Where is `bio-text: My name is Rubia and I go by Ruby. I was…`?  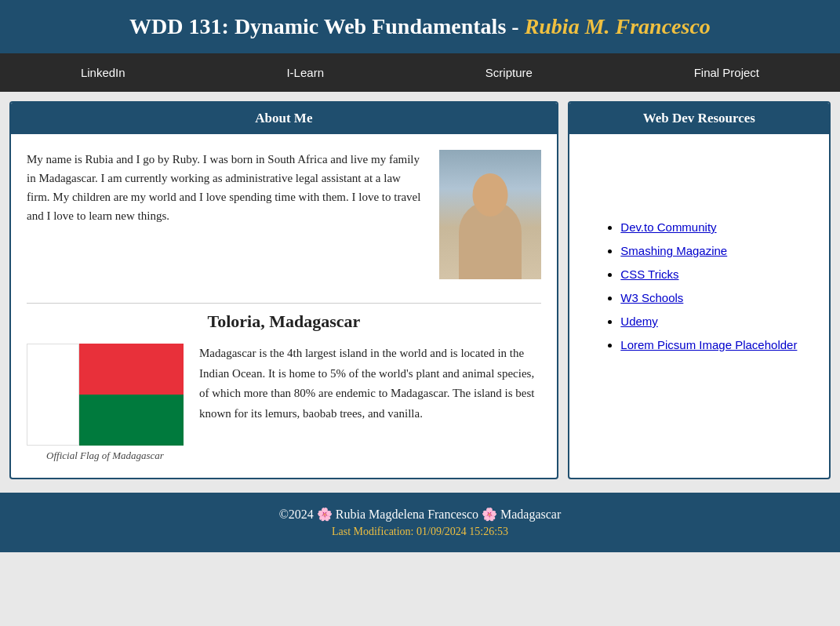
bio-text: My name is Rubia and I go by Ruby. I was… is located at coordinates (225, 215).